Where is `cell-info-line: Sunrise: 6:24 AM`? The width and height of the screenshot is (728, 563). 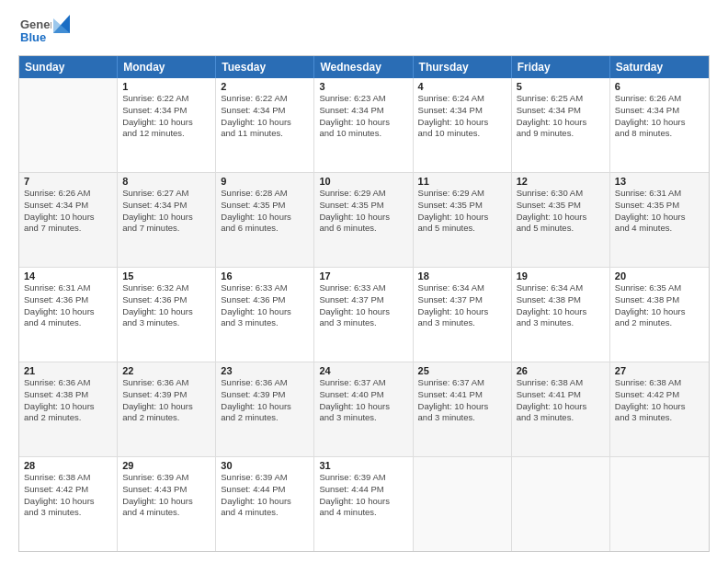
cell-info-line: Sunrise: 6:24 AM is located at coordinates (462, 99).